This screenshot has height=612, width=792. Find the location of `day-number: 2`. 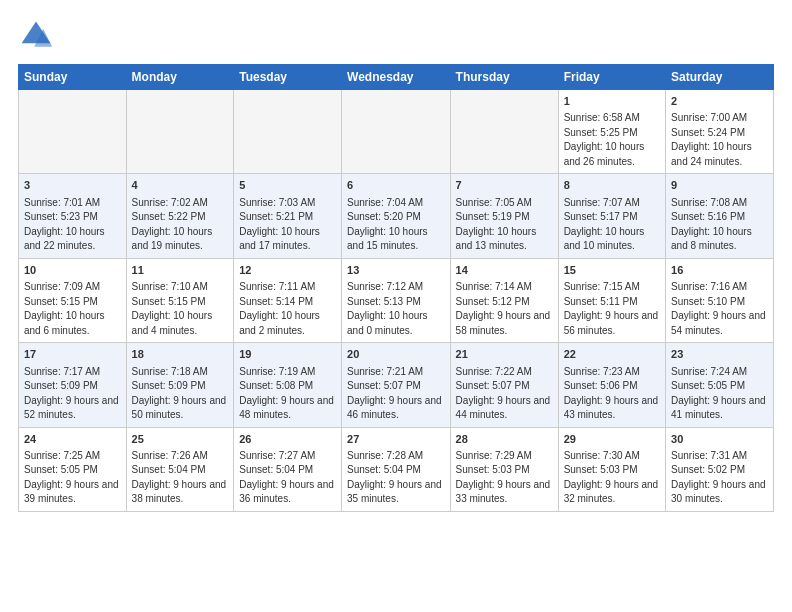

day-number: 2 is located at coordinates (720, 102).